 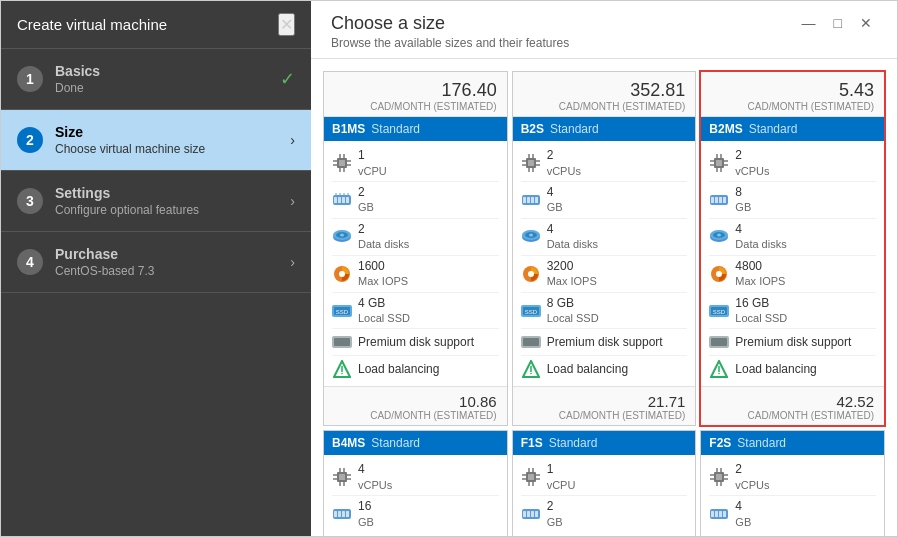 What do you see at coordinates (604, 406) in the screenshot?
I see `size-footer-b2s: 21.71 CAD/MONTH (ESTIMATED)` at bounding box center [604, 406].